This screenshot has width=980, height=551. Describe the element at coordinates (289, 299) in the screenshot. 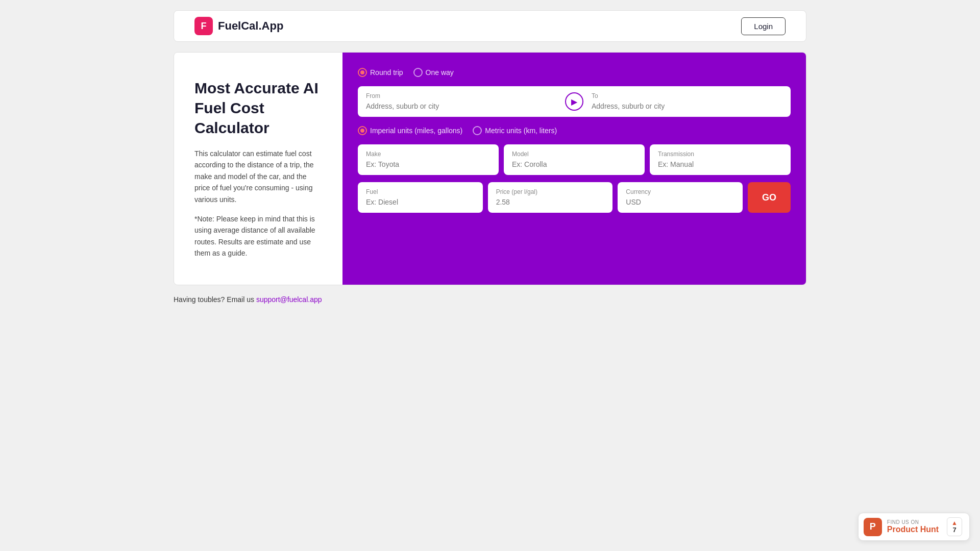

I see `support-email-link: support@fuelcal.app` at that location.